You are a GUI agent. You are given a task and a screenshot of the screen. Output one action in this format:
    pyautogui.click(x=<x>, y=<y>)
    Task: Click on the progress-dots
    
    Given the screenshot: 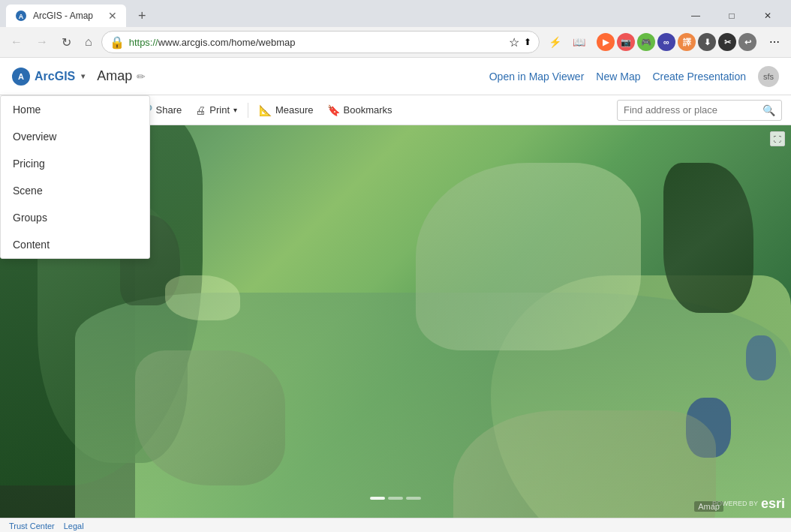 What is the action you would take?
    pyautogui.click(x=396, y=498)
    